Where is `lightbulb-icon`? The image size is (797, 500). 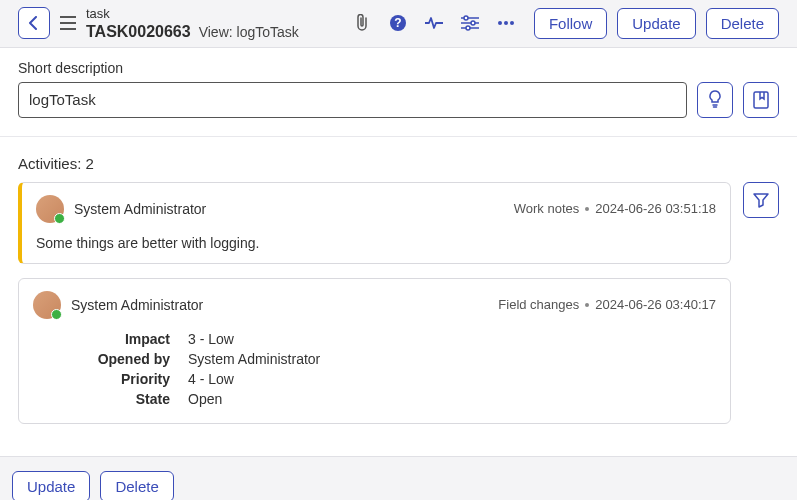 lightbulb-icon is located at coordinates (715, 100).